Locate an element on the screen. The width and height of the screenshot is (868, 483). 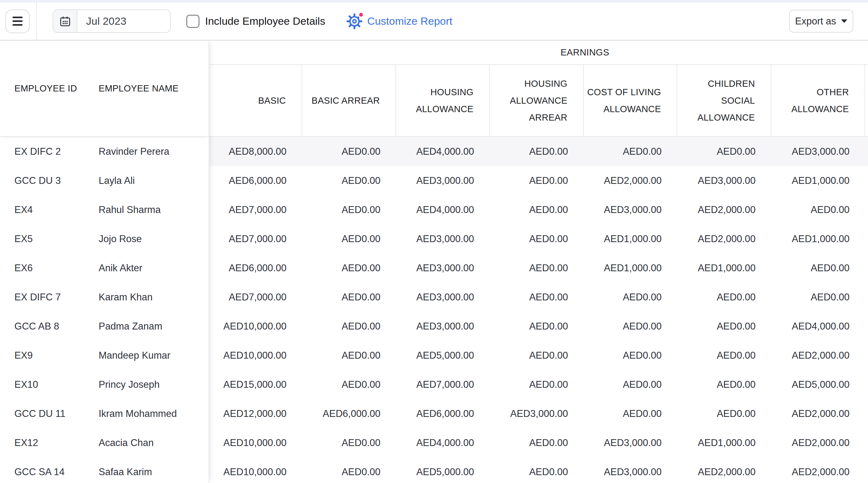
table-row-frozen: EX5Jojo Rose is located at coordinates (104, 239).